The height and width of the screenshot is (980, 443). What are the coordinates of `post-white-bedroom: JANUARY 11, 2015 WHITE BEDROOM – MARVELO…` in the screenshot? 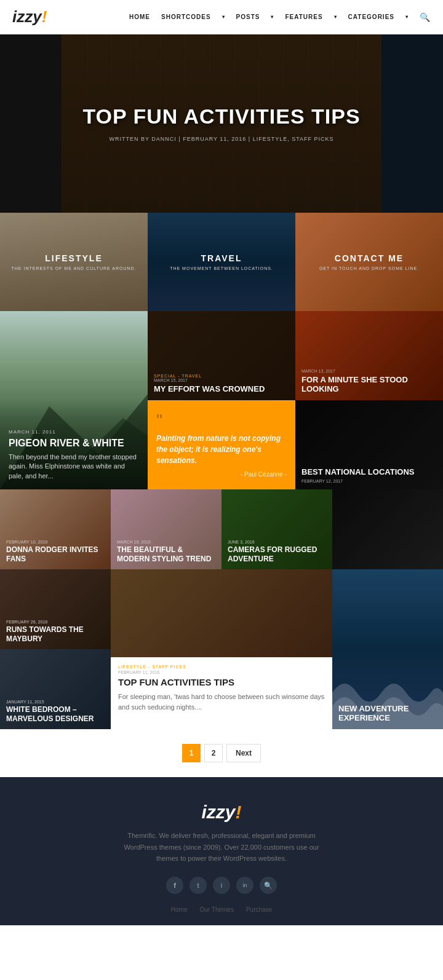 It's located at (55, 689).